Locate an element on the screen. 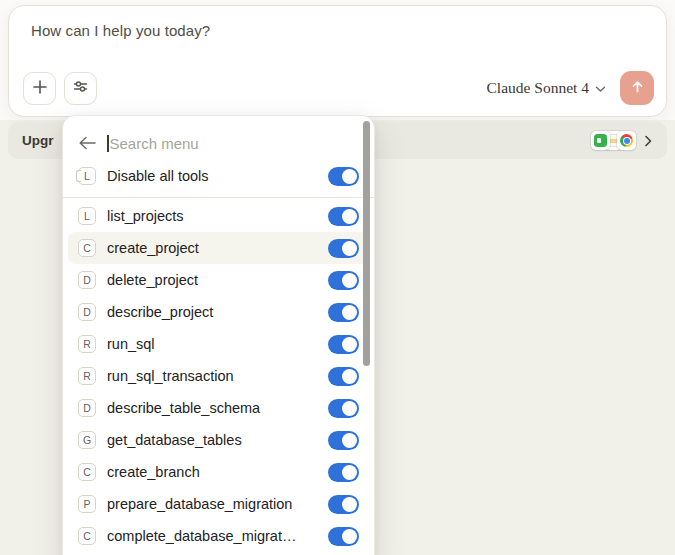 The width and height of the screenshot is (675, 555). tool-label: describe_table_schema is located at coordinates (212, 408).